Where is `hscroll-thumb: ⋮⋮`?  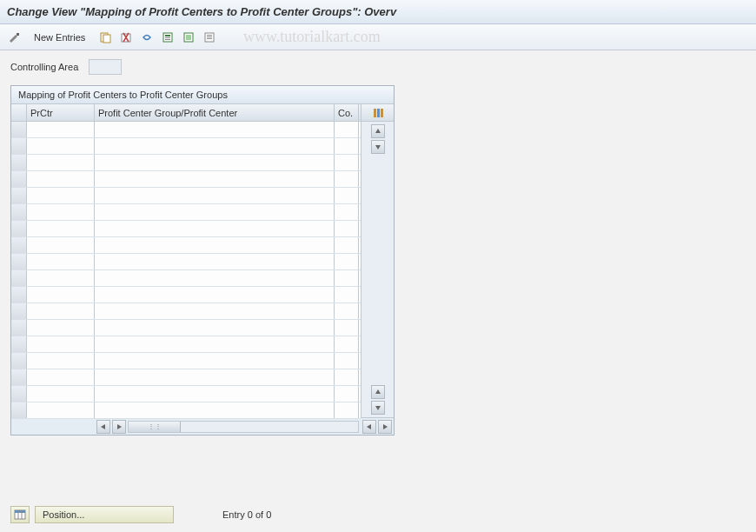
hscroll-thumb: ⋮⋮ is located at coordinates (155, 427).